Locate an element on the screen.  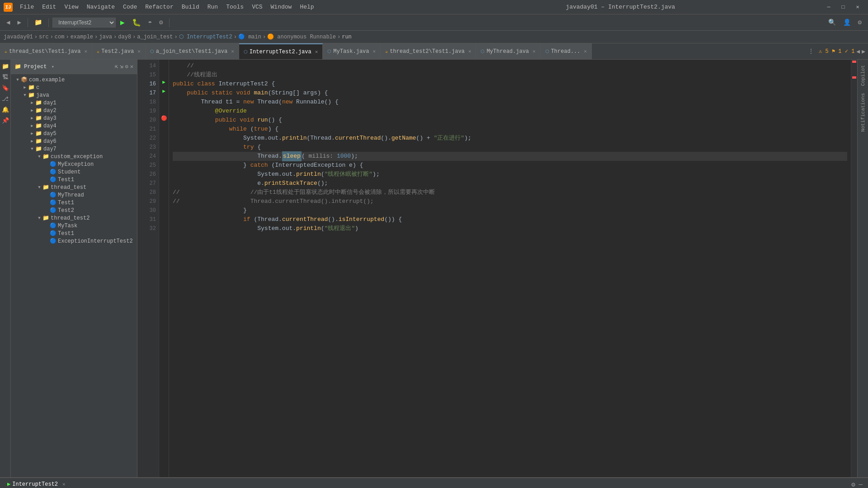
tree-com-example: ▼ 📦 com.example is located at coordinates (74, 80).